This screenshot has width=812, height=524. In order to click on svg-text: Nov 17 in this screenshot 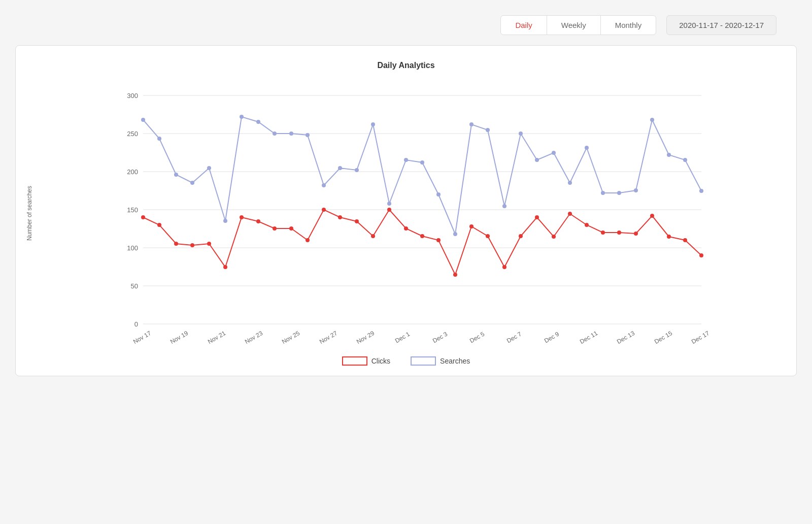, I will do `click(142, 337)`.